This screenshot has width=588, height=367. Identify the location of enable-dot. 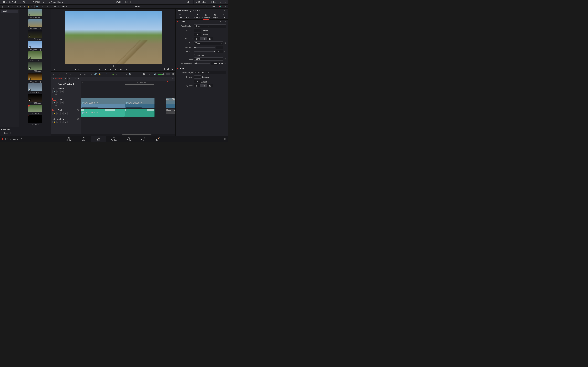
(178, 22).